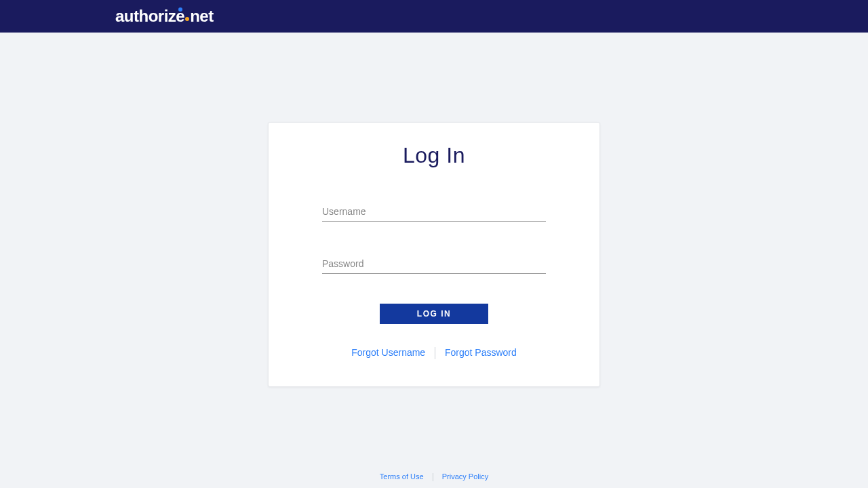 The image size is (868, 488). What do you see at coordinates (187, 19) in the screenshot?
I see `logo-dot-icon` at bounding box center [187, 19].